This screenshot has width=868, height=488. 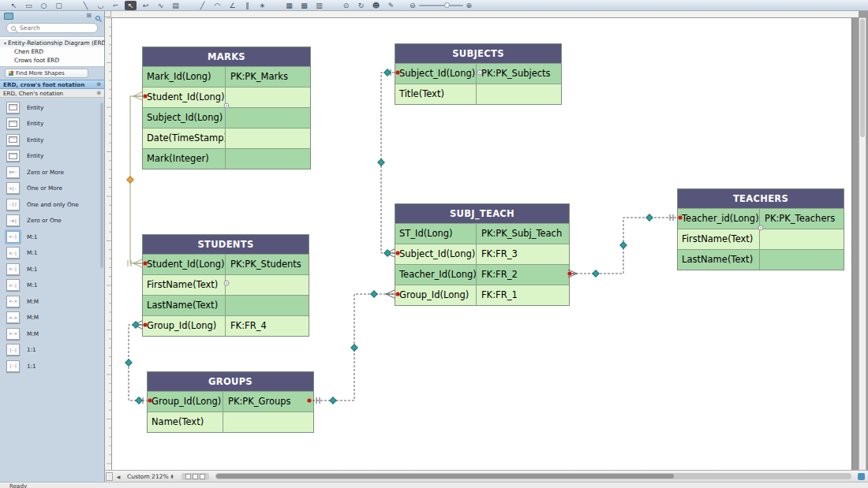 I want to click on table-row: Mark(Integer), so click(x=226, y=158).